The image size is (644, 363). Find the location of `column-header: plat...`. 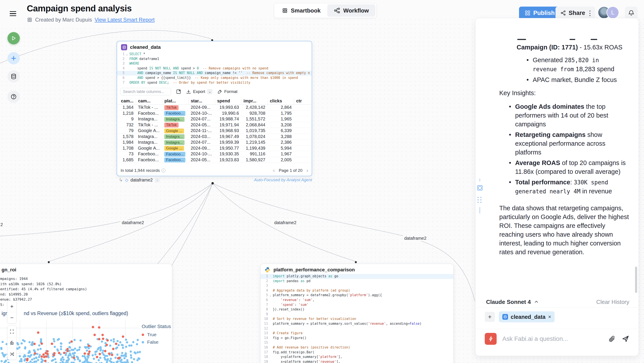

column-header: plat... is located at coordinates (175, 101).